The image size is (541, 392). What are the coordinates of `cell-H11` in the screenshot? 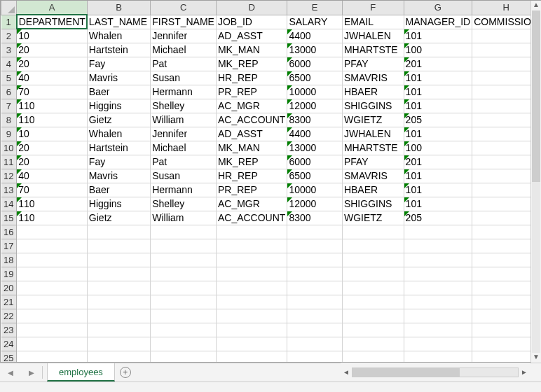 It's located at (506, 162).